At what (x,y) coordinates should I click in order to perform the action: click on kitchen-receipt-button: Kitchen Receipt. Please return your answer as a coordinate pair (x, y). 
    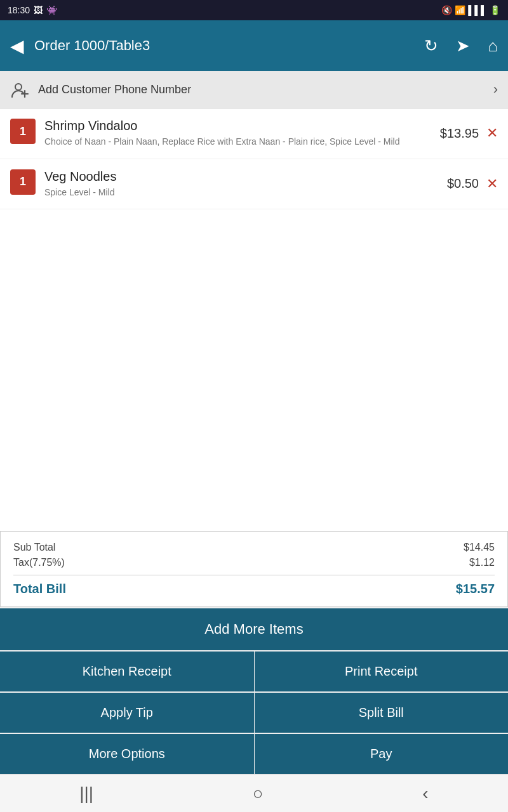
    Looking at the image, I should click on (127, 671).